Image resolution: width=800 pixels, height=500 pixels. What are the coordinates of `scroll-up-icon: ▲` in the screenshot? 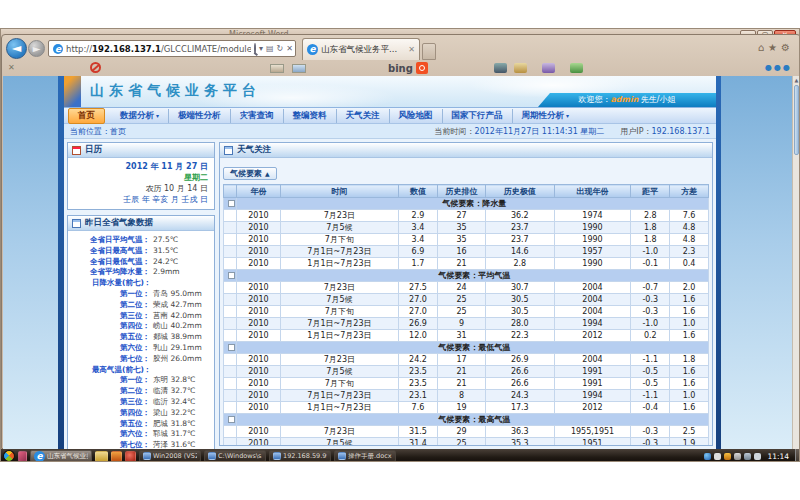 It's located at (796, 80).